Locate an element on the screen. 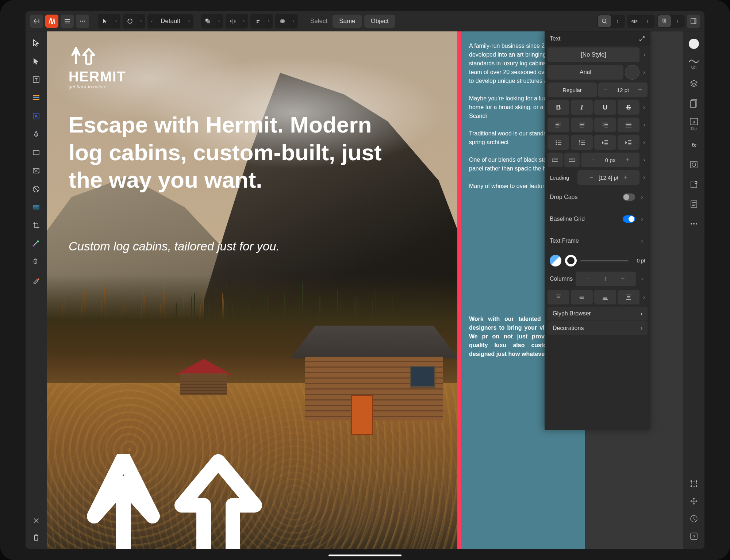 The width and height of the screenshot is (730, 560). text-rail-item: a 12pt is located at coordinates (694, 124).